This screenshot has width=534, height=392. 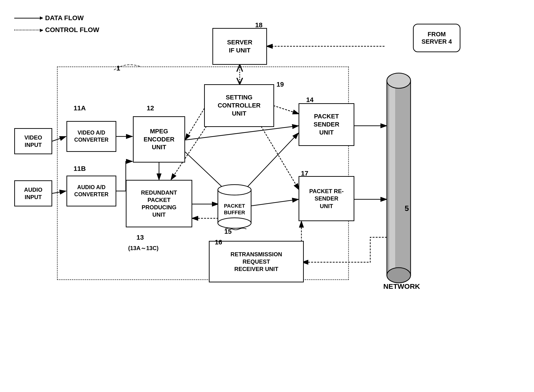 What do you see at coordinates (159, 140) in the screenshot?
I see `mpeg-encoder-label: MPEGENCODERUNIT` at bounding box center [159, 140].